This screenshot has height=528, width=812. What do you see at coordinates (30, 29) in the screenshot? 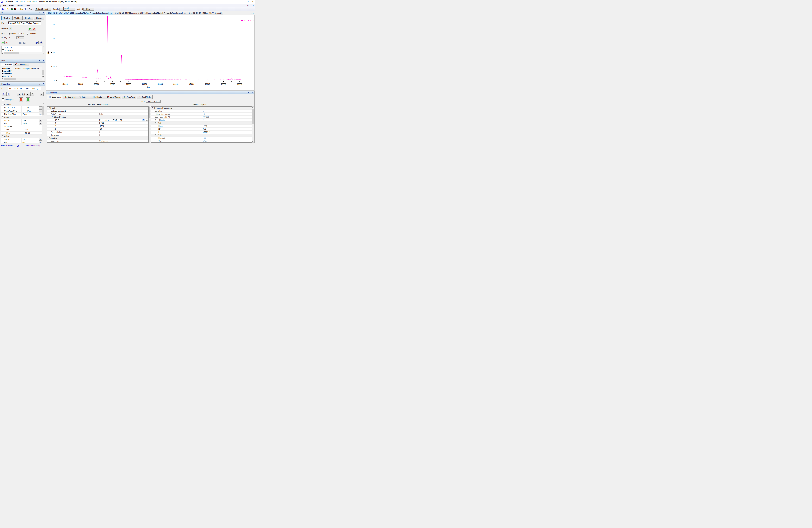
I see `add-dataset-button` at bounding box center [30, 29].